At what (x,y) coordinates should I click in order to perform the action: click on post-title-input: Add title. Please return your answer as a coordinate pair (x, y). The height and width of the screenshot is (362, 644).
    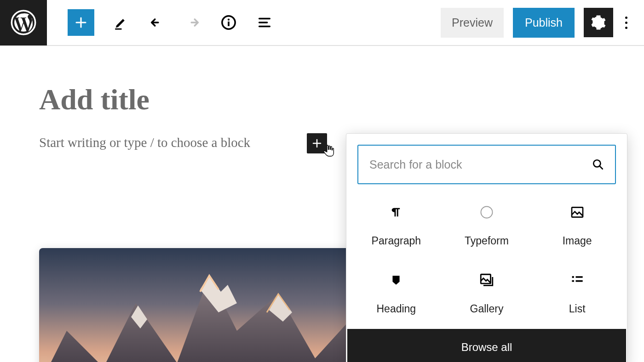
    Looking at the image, I should click on (322, 100).